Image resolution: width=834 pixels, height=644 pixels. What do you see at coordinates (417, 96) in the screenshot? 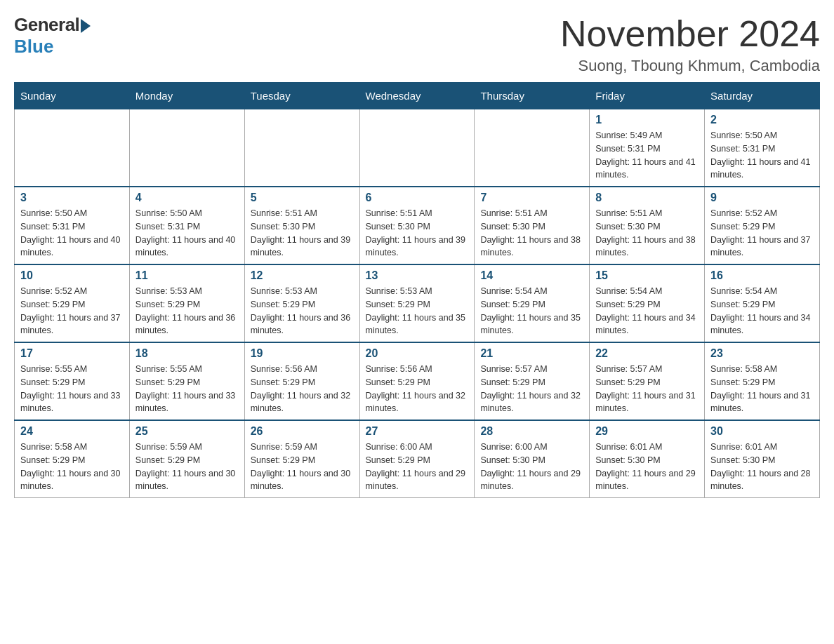
I see `calendar-header-row: SundayMondayTuesdayWednesdayThursdayFrid…` at bounding box center [417, 96].